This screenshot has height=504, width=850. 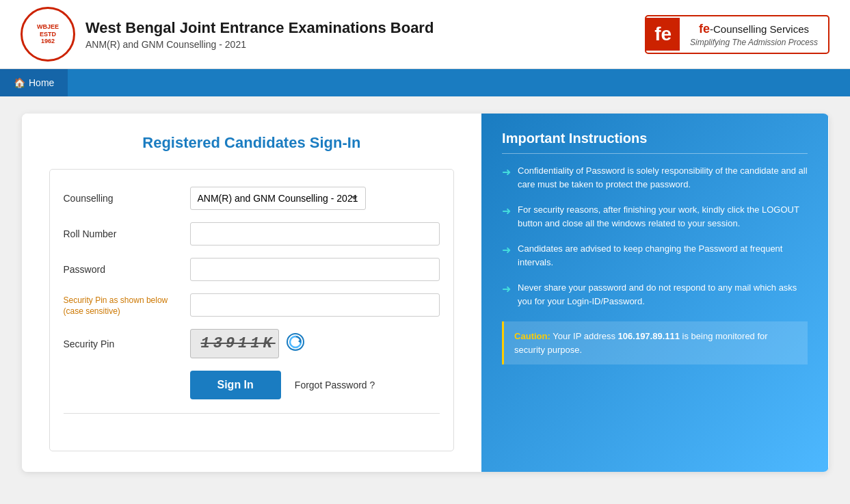 I want to click on security-pin-main-label: Security Pin as shown below (case sensit…, so click(x=127, y=305).